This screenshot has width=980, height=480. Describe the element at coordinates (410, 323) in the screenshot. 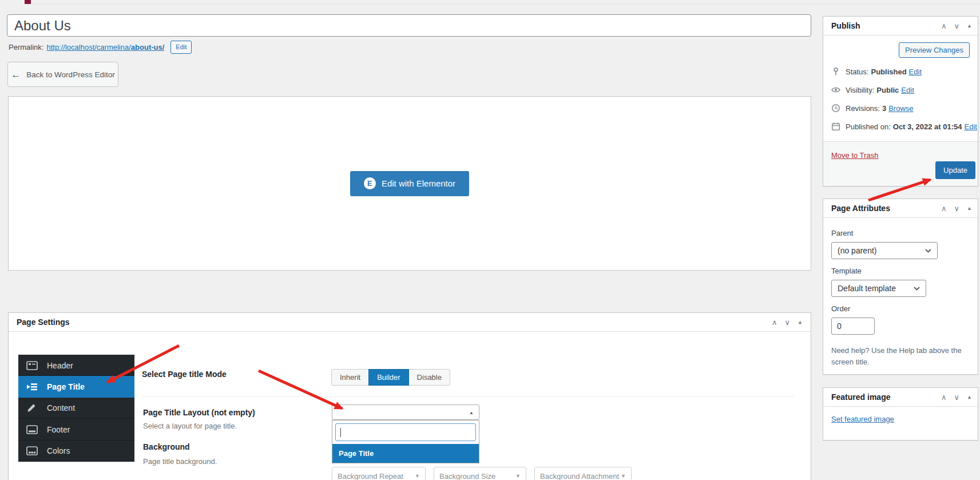

I see `page-settings-header: Page Settings ∧ ∨ ▲` at that location.